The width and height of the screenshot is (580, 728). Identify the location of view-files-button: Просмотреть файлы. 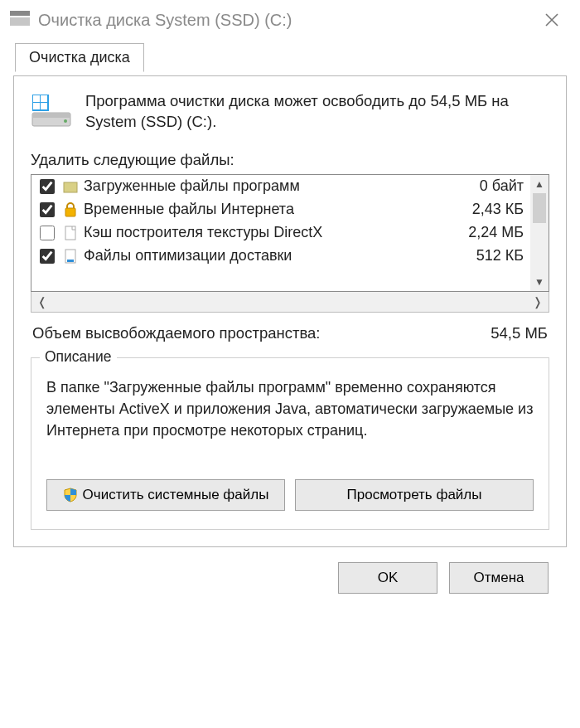
(414, 495).